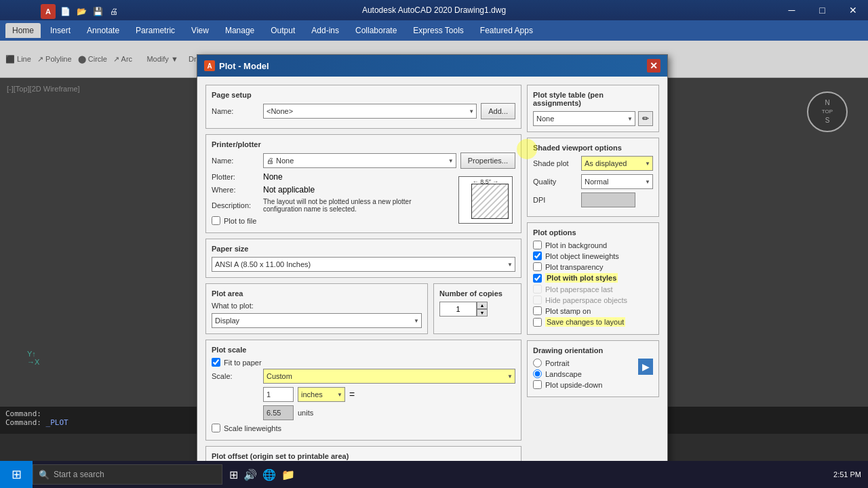  What do you see at coordinates (593, 182) in the screenshot?
I see `quality-row: Quality Normal` at bounding box center [593, 182].